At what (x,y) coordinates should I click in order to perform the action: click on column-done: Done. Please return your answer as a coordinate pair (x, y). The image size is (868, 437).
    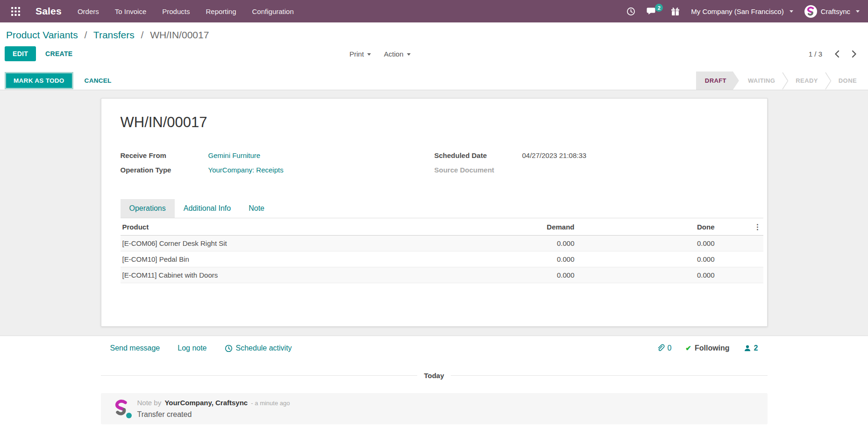
    Looking at the image, I should click on (647, 227).